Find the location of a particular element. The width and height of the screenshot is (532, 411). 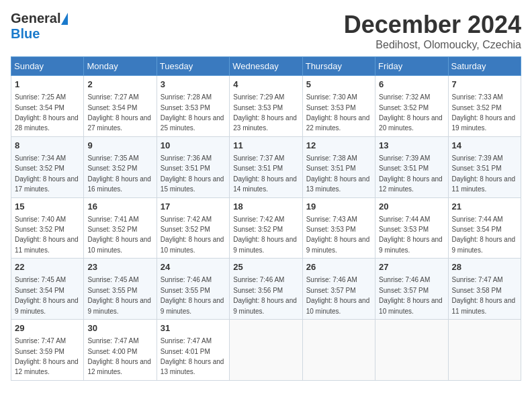

day-number: 14 is located at coordinates (485, 146).